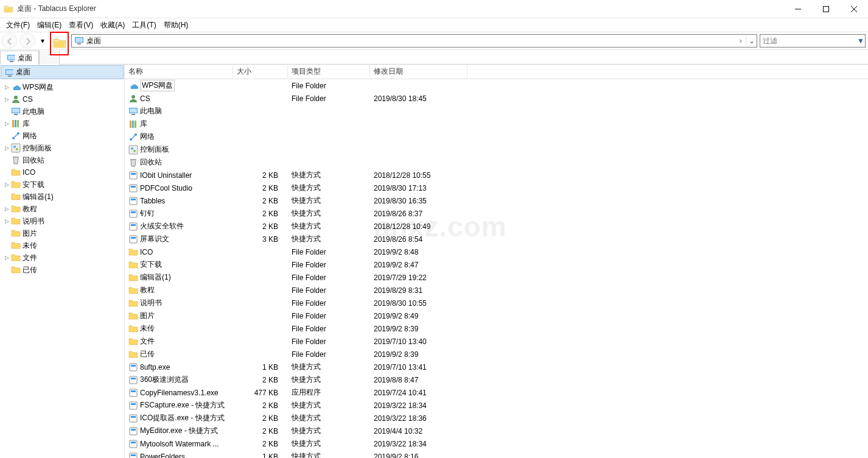  Describe the element at coordinates (826, 9) in the screenshot. I see `maximize-button` at that location.